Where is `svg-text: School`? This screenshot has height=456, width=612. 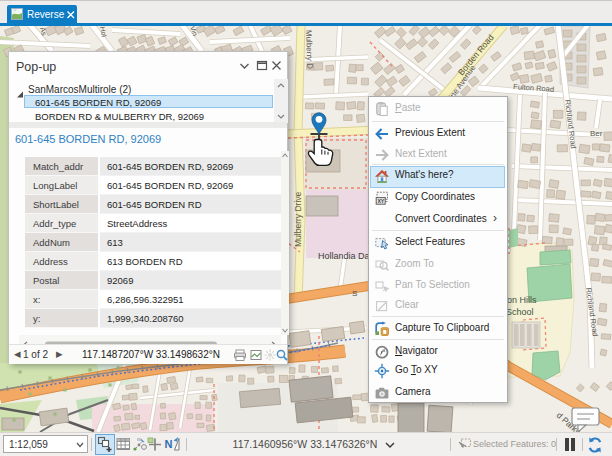 svg-text: School is located at coordinates (520, 312).